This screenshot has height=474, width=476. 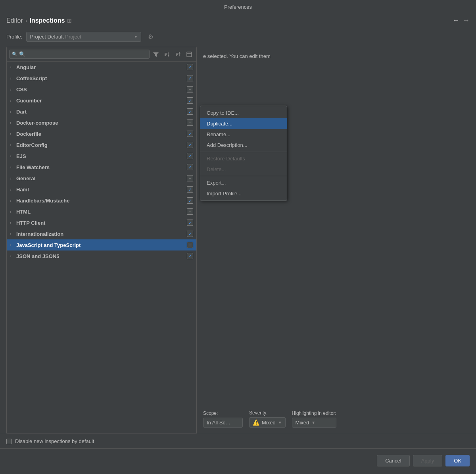 I want to click on breadcrumb-bar: Editor › Inspections ⊞ ← →, so click(x=238, y=21).